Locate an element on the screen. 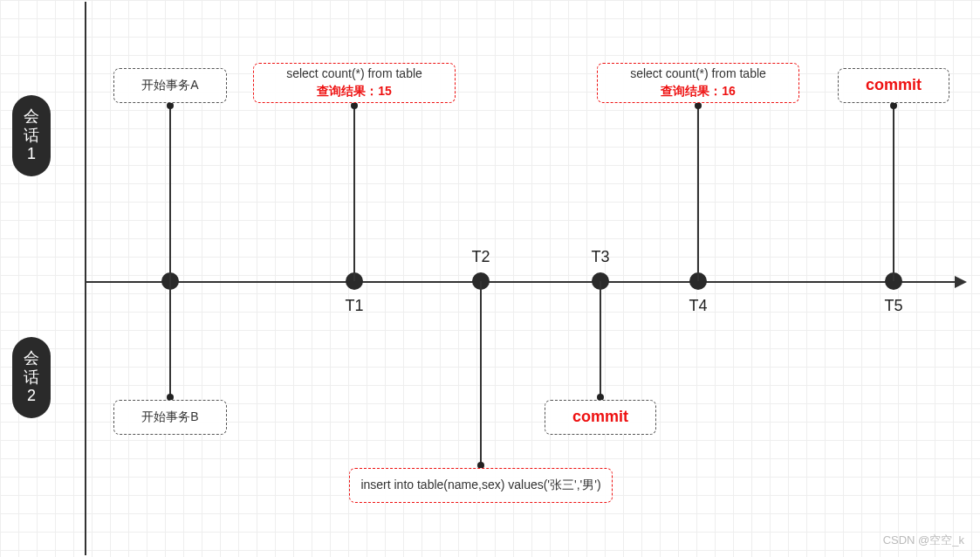 This screenshot has height=557, width=980. box-query-2: select count(*) from table 查询结果：16 is located at coordinates (698, 83).